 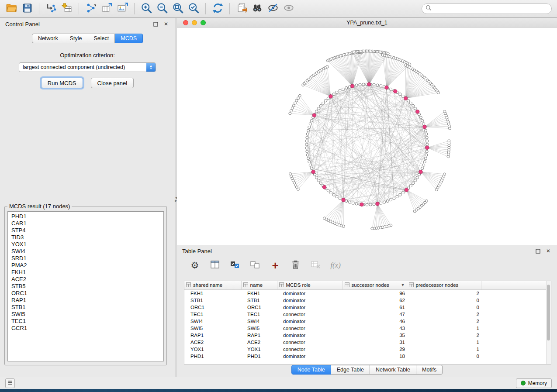 What do you see at coordinates (113, 83) in the screenshot?
I see `close-panel-button: Close panel` at bounding box center [113, 83].